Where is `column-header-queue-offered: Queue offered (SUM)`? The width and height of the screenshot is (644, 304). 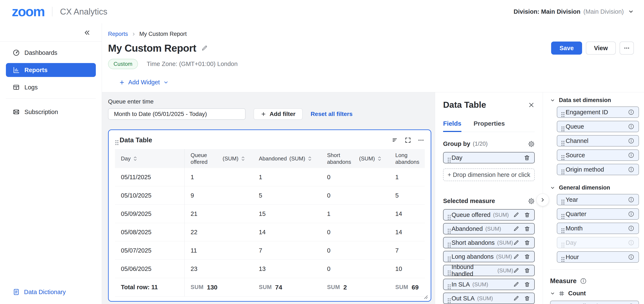 column-header-queue-offered: Queue offered (SUM) is located at coordinates (219, 159).